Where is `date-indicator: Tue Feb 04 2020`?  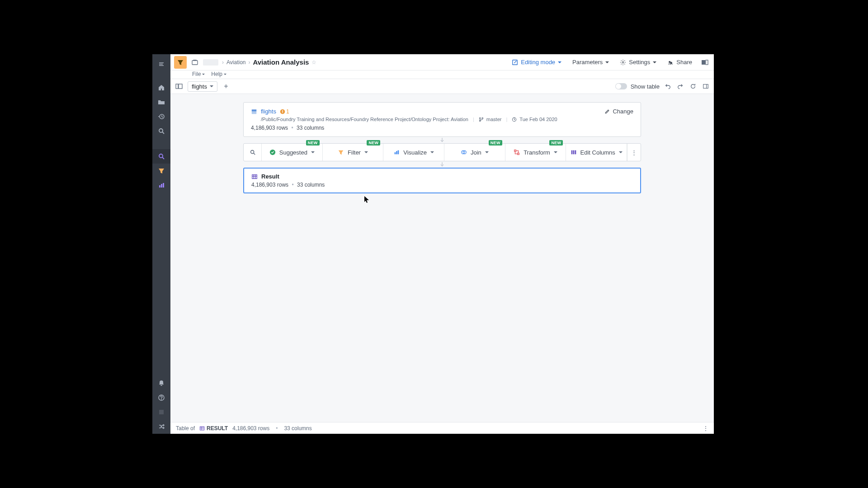 date-indicator: Tue Feb 04 2020 is located at coordinates (534, 119).